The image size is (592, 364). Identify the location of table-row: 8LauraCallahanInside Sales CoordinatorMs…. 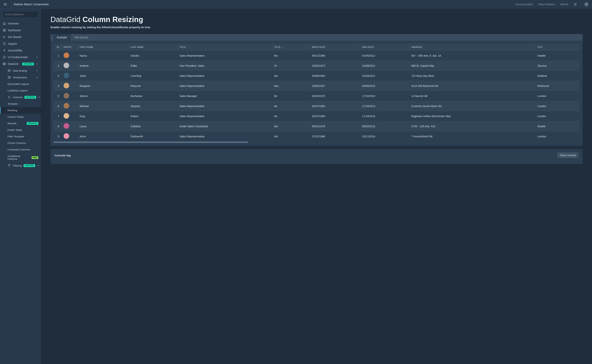
(316, 126).